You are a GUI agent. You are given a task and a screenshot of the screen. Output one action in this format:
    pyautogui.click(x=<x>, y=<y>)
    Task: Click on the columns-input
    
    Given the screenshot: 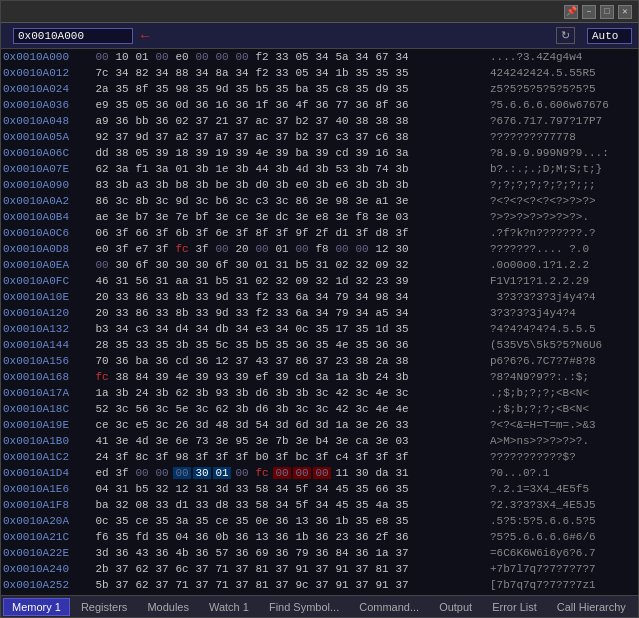 What is the action you would take?
    pyautogui.click(x=610, y=36)
    